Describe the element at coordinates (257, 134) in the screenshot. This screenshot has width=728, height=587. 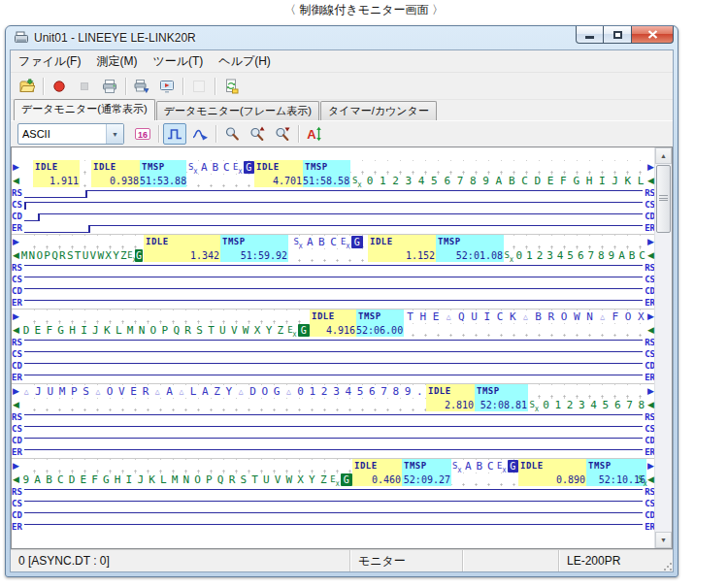
I see `zoom-in-button` at that location.